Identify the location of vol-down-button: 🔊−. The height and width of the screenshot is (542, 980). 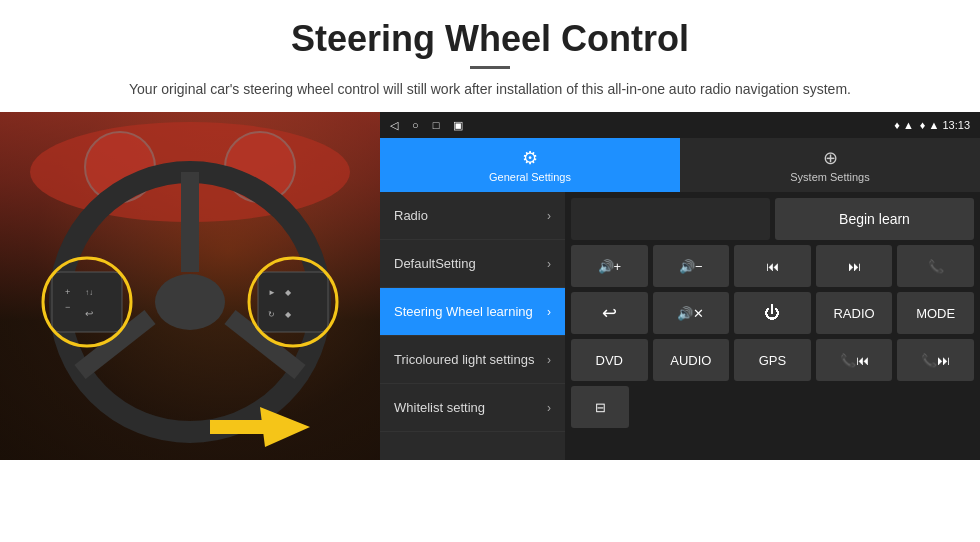
(692, 266).